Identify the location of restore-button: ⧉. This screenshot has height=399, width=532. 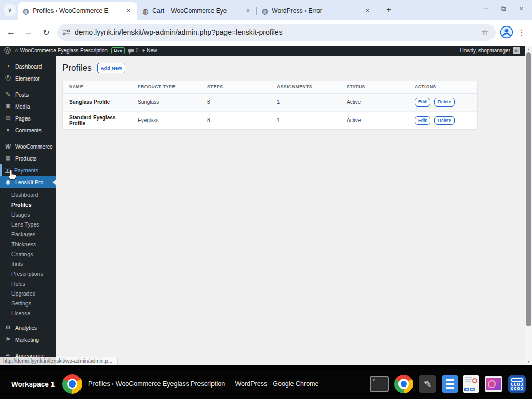
(503, 9).